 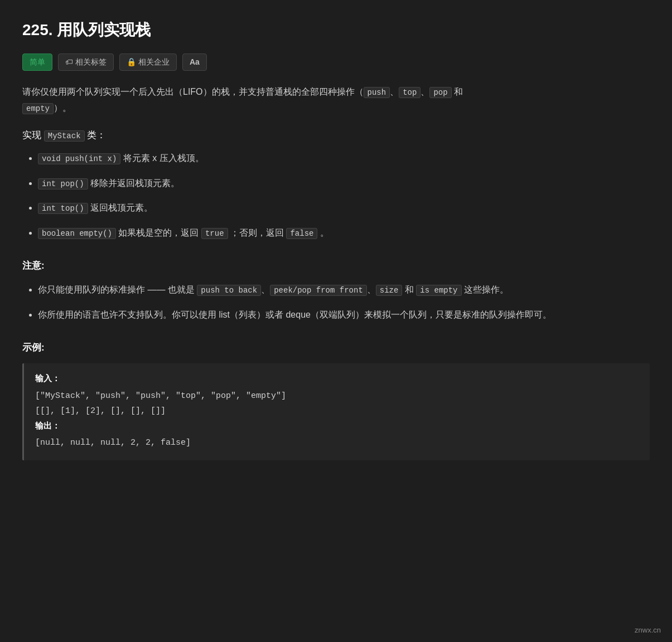 I want to click on method-push: void push(int x) 将元素 x 压入栈顶。, so click(x=344, y=158).